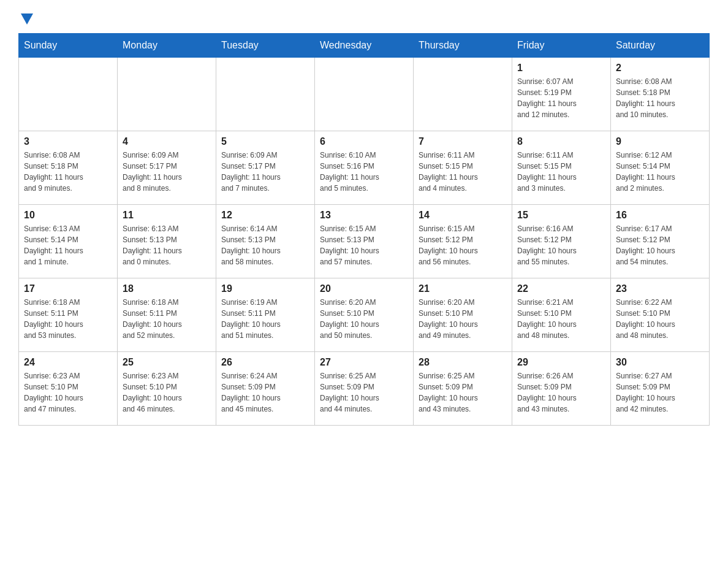  Describe the element at coordinates (265, 215) in the screenshot. I see `day-number: 12` at that location.